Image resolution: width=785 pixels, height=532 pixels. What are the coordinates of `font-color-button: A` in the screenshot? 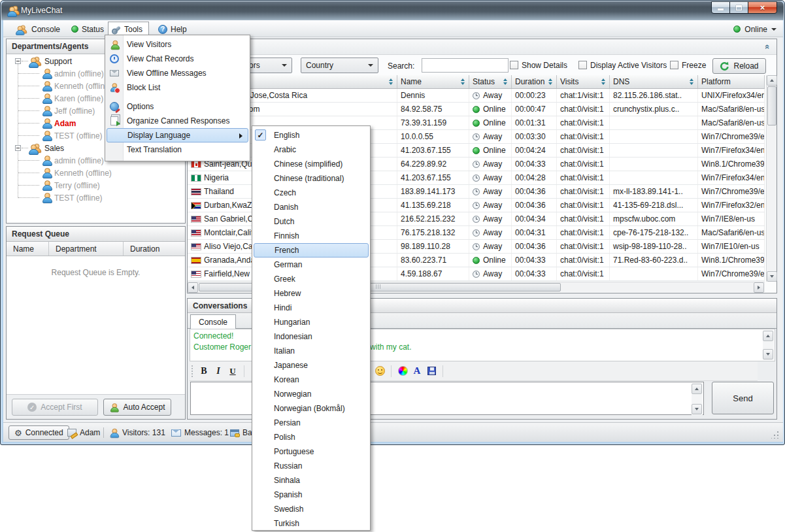 It's located at (417, 371).